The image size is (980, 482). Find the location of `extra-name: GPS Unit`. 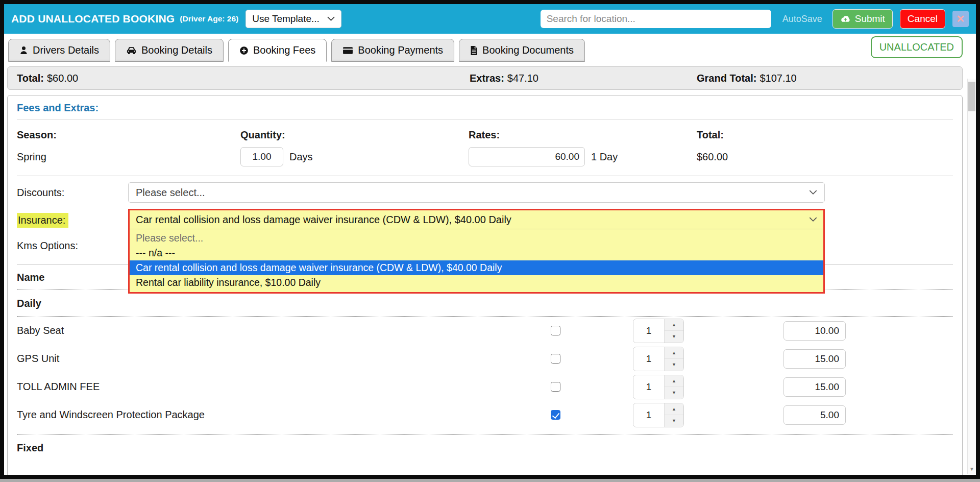

extra-name: GPS Unit is located at coordinates (276, 358).